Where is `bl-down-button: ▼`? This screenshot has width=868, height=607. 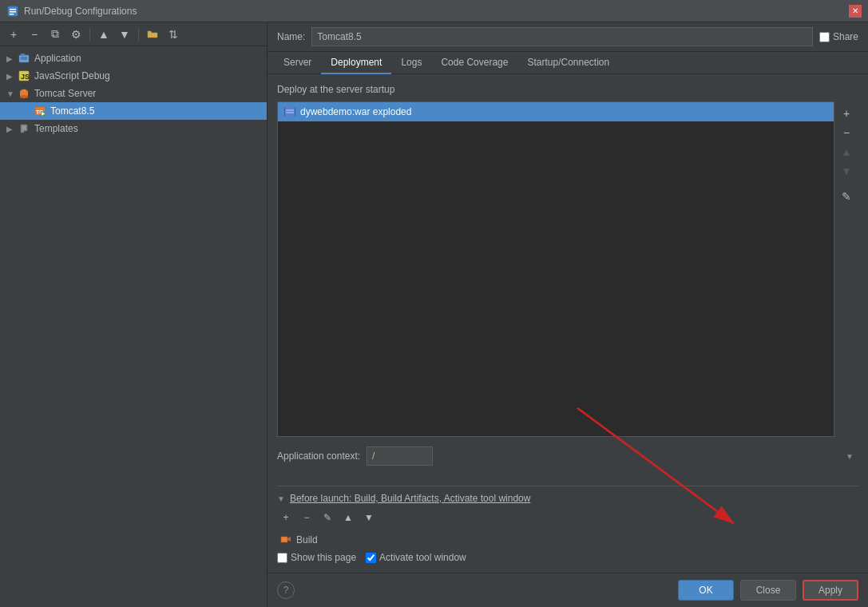 bl-down-button: ▼ is located at coordinates (369, 518).